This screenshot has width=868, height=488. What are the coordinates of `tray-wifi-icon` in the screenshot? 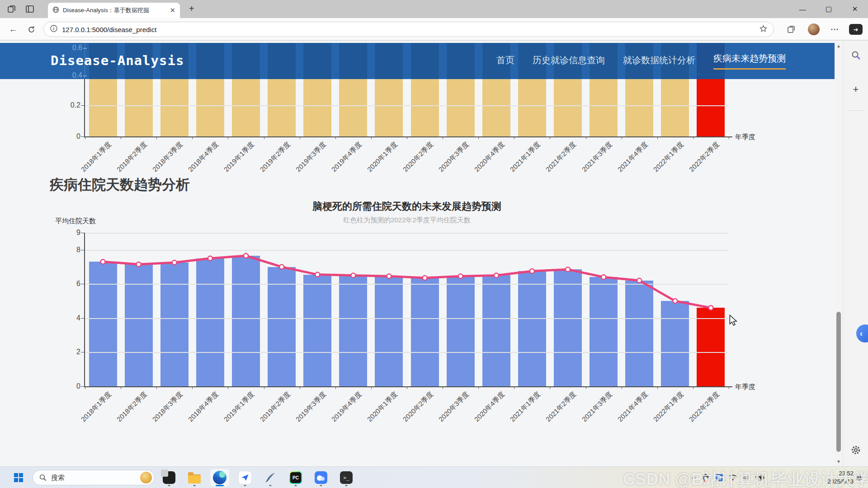 It's located at (733, 478).